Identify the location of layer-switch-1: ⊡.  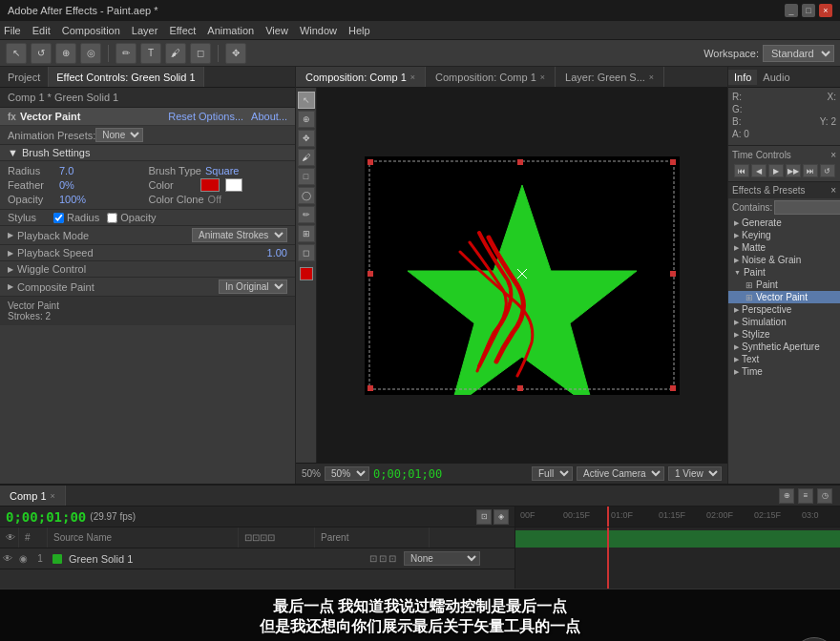
(373, 559).